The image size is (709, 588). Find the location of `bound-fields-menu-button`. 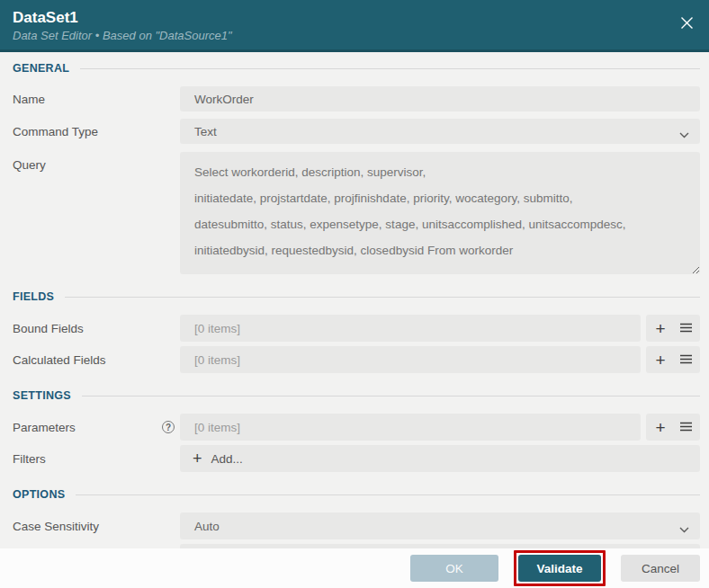

bound-fields-menu-button is located at coordinates (686, 328).